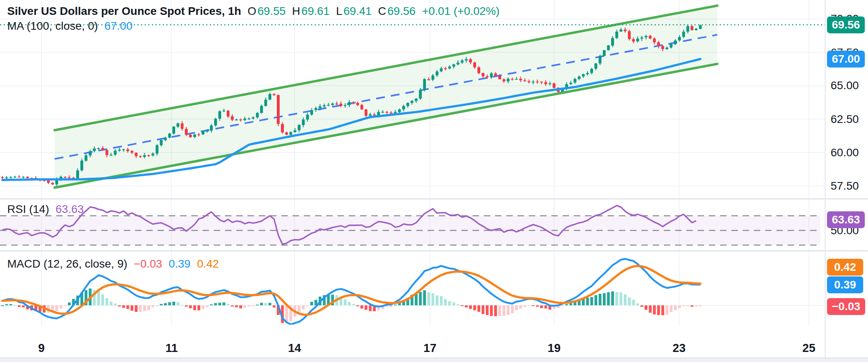  I want to click on main-legend: Silver US Dollars per Ounce Spot Prices,…, so click(253, 11).